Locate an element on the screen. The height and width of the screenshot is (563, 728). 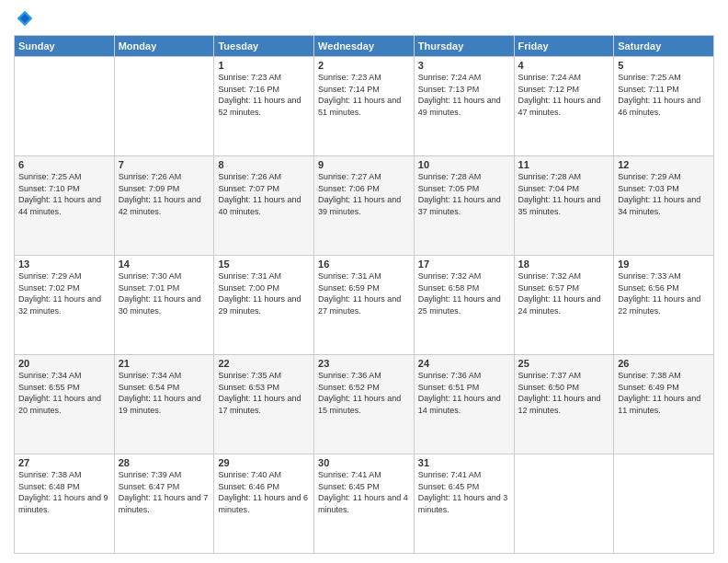
day-detail: Sunrise: 7:28 AMSunset: 7:05 PMDaylight:… is located at coordinates (464, 194).